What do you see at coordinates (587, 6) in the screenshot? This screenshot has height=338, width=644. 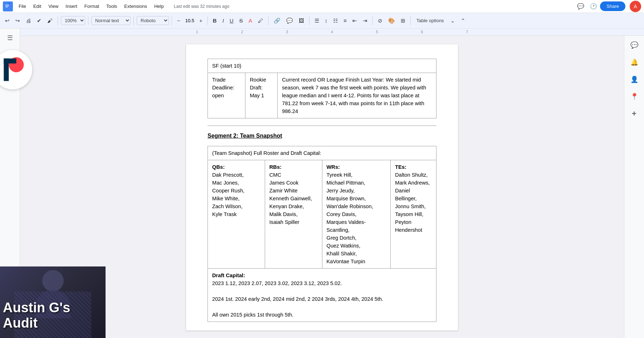 I see `header-right-icons: 💬 🕐` at bounding box center [587, 6].